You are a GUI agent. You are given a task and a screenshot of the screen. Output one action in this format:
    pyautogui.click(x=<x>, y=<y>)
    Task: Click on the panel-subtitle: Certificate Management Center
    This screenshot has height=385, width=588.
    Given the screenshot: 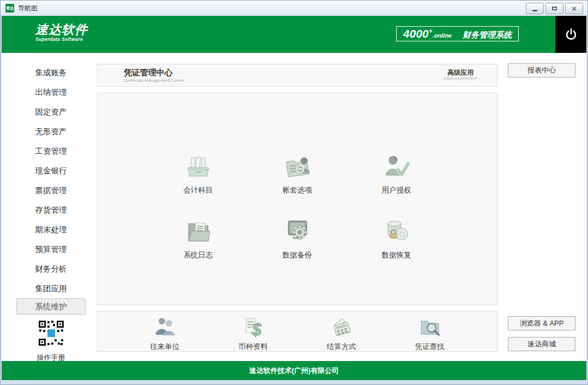 What is the action you would take?
    pyautogui.click(x=154, y=81)
    